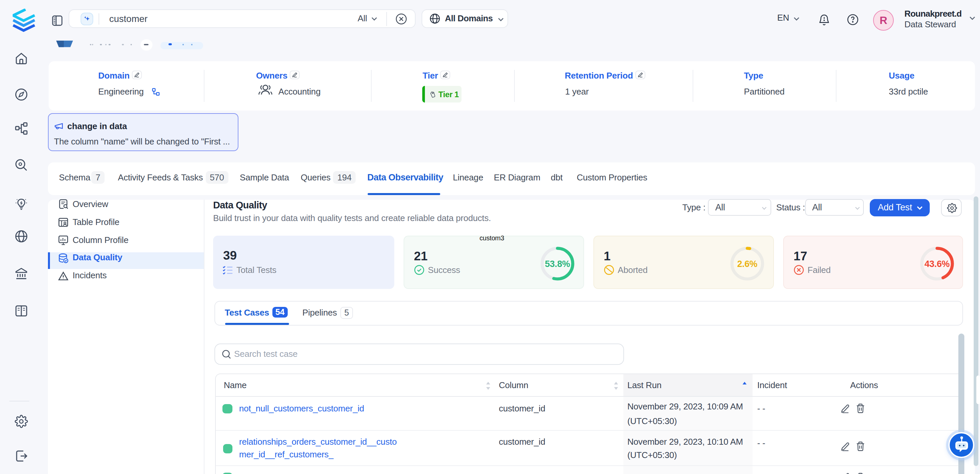 This screenshot has height=474, width=980. Describe the element at coordinates (937, 264) in the screenshot. I see `svg-text: 43.6%` at that location.